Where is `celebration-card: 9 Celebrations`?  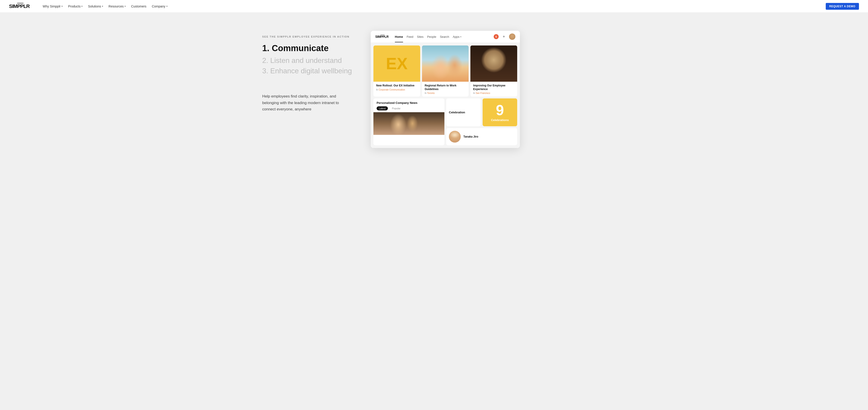
celebration-card: 9 Celebrations is located at coordinates (500, 112).